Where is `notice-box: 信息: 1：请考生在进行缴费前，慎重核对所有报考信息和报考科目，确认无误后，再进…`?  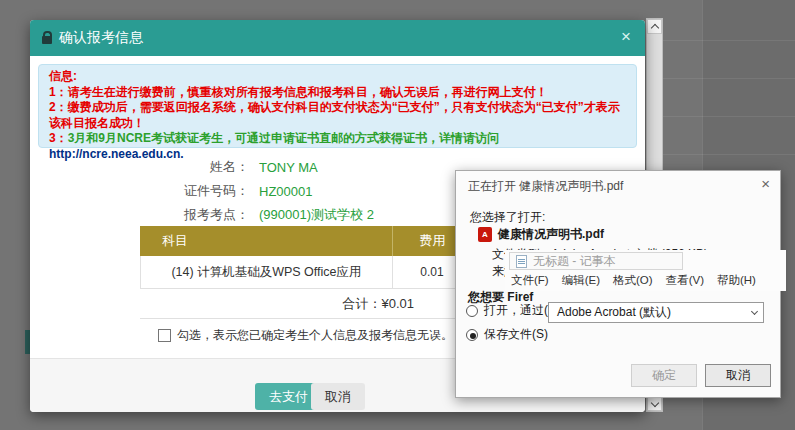 notice-box: 信息: 1：请考生在进行缴费前，慎重核对所有报考信息和报考科目，确认无误后，再进… is located at coordinates (338, 106).